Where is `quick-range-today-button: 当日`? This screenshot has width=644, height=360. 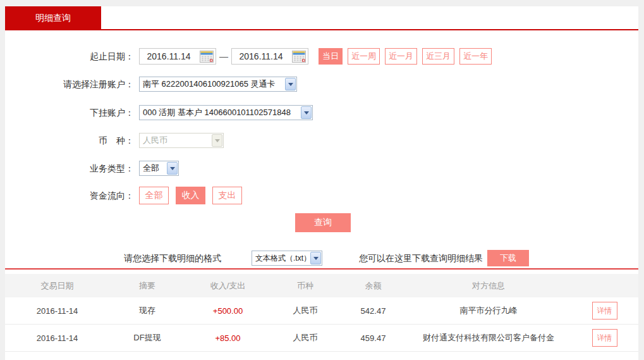 quick-range-today-button: 当日 is located at coordinates (331, 56).